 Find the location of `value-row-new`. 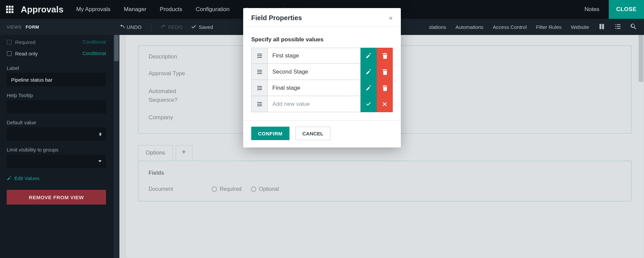

value-row-new is located at coordinates (322, 104).